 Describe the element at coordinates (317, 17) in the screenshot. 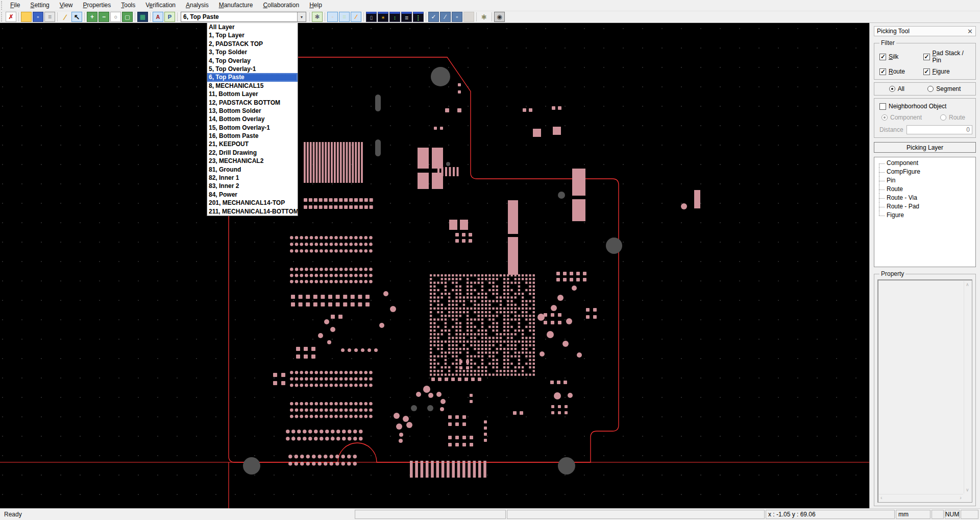

I see `layer-setup-icon` at that location.